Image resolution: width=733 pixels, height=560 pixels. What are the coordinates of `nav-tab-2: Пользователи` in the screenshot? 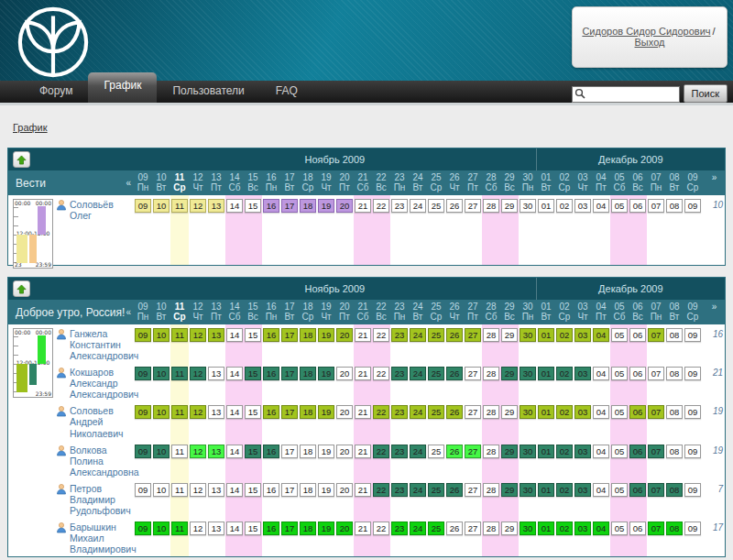 It's located at (208, 91).